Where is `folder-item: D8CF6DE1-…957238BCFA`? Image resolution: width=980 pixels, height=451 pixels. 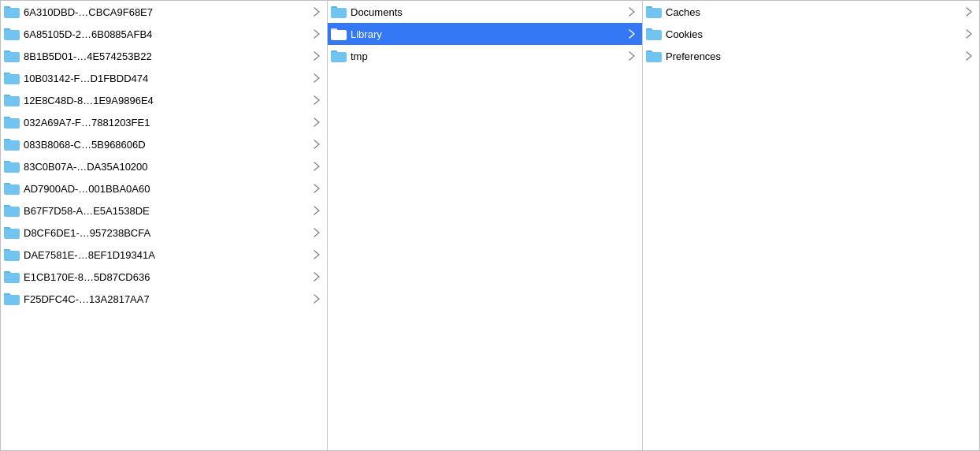
folder-item: D8CF6DE1-…957238BCFA is located at coordinates (164, 233).